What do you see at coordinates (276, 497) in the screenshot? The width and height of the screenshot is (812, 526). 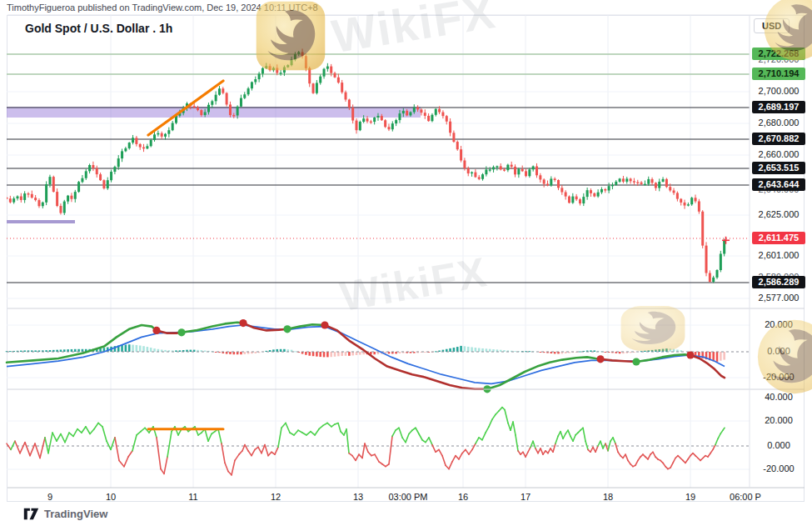 I see `time-axis-label: 12` at bounding box center [276, 497].